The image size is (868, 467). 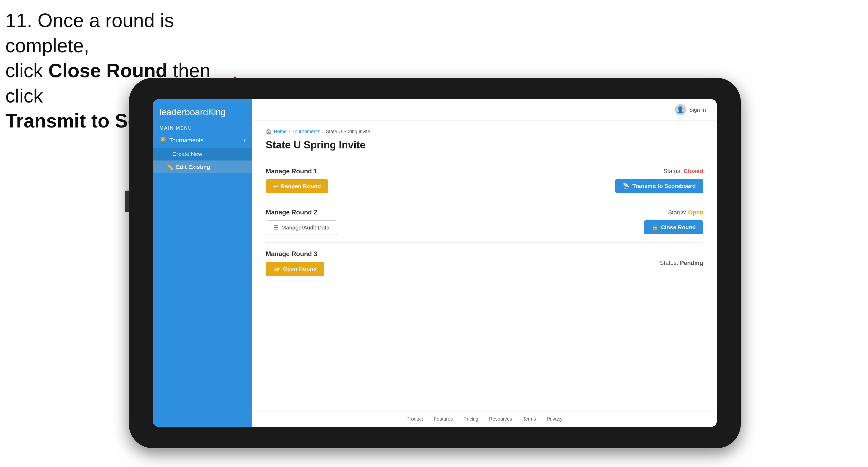 I want to click on sidebar-item-tournaments: 🏆 Tournaments ▾, so click(x=203, y=140).